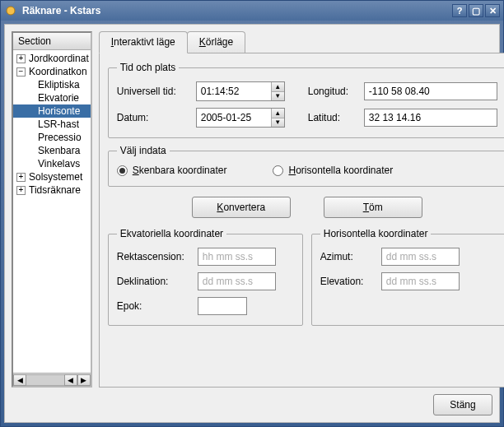 The width and height of the screenshot is (504, 427). I want to click on group-legend: Horisontella koordinater, so click(376, 234).